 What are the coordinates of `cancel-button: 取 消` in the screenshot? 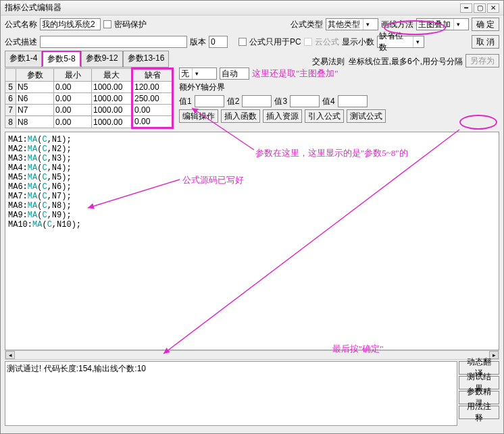 It's located at (485, 42).